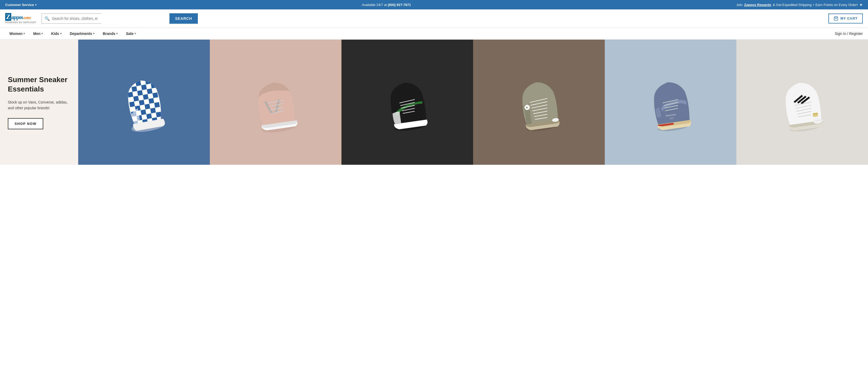 This screenshot has width=868, height=378. Describe the element at coordinates (94, 34) in the screenshot. I see `nav-departments-chevron-icon: ▾` at that location.